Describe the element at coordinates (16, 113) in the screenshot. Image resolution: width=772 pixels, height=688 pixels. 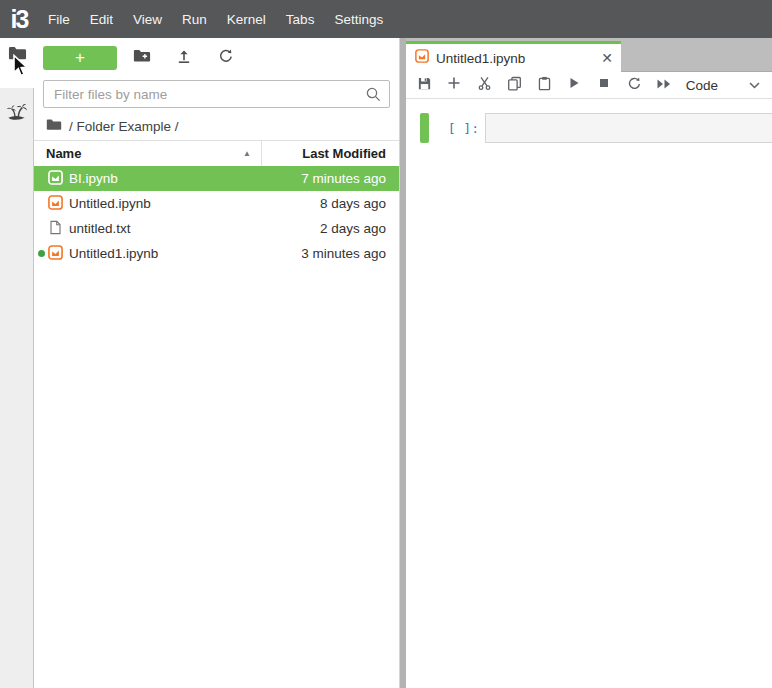
I see `palm-tree-icon` at that location.